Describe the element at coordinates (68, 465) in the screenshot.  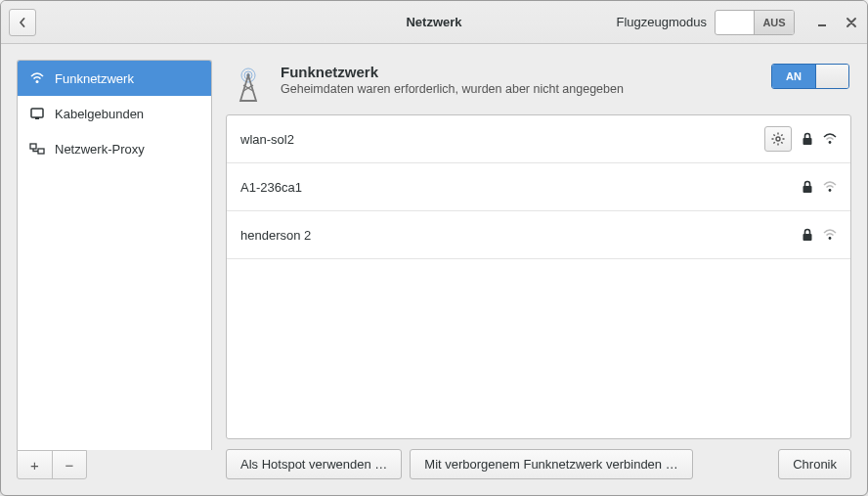
I see `remove-connection-button: −` at that location.